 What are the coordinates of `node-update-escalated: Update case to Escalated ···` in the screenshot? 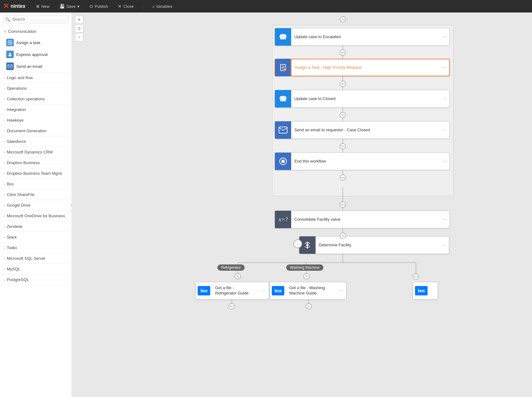 It's located at (362, 37).